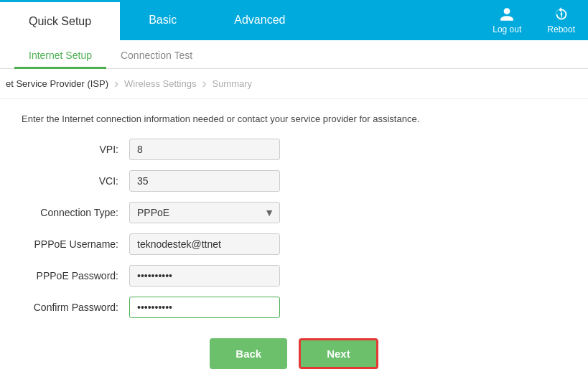 This screenshot has width=588, height=377. Describe the element at coordinates (75, 276) in the screenshot. I see `password-label: PPPoE Password:` at that location.